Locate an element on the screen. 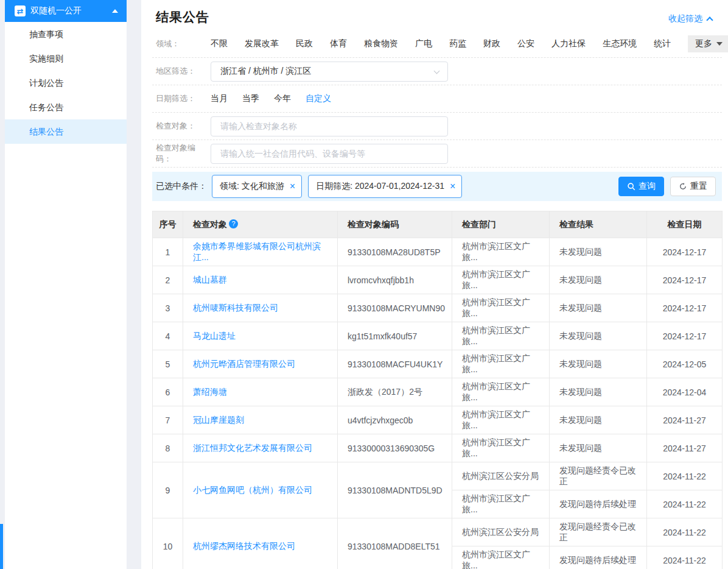 The height and width of the screenshot is (569, 728). reset-button: 重置 is located at coordinates (693, 186).